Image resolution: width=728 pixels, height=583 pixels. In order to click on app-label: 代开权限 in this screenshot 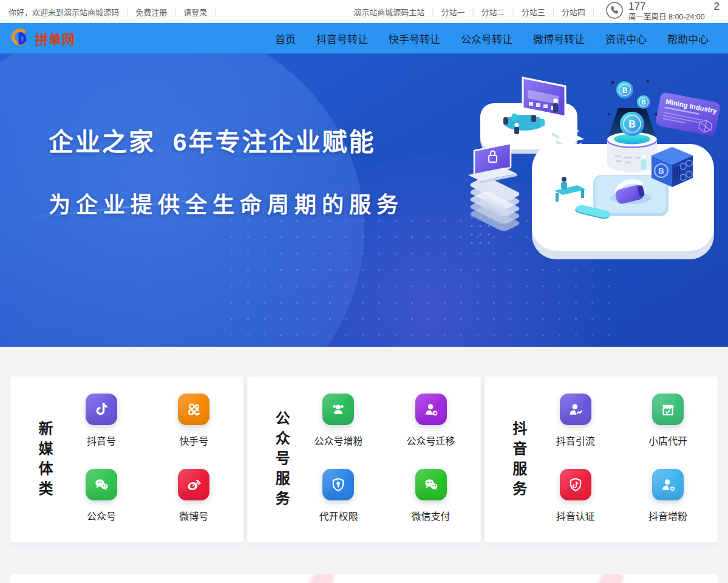, I will do `click(338, 516)`.